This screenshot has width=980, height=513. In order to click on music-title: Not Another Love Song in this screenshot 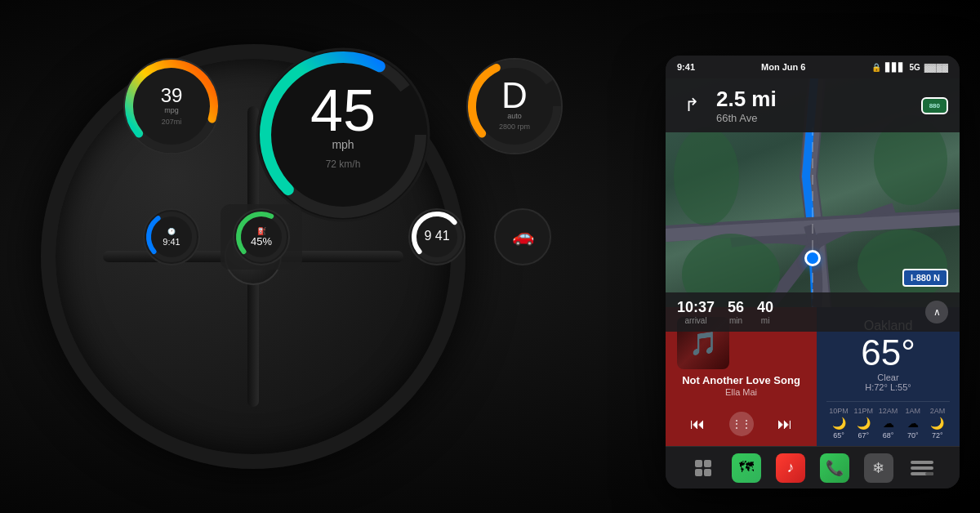, I will do `click(742, 381)`.